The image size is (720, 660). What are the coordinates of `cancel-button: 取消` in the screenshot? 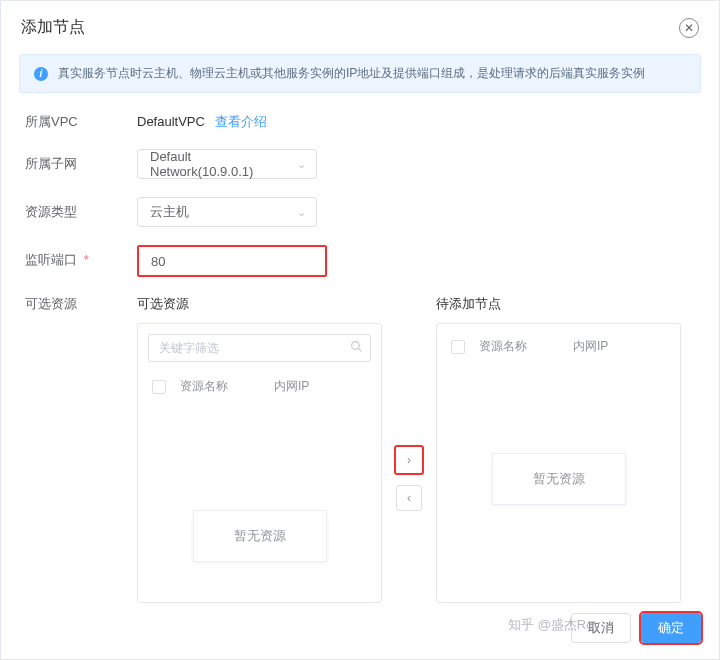 It's located at (601, 628).